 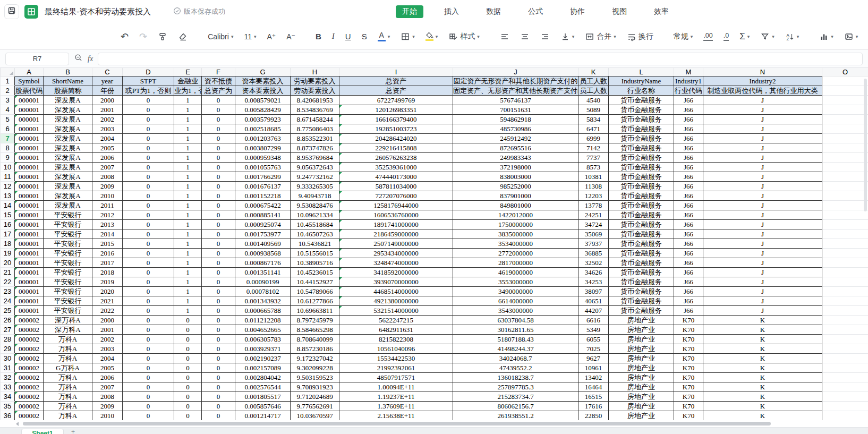 I want to click on cell-M35: K70, so click(x=688, y=406).